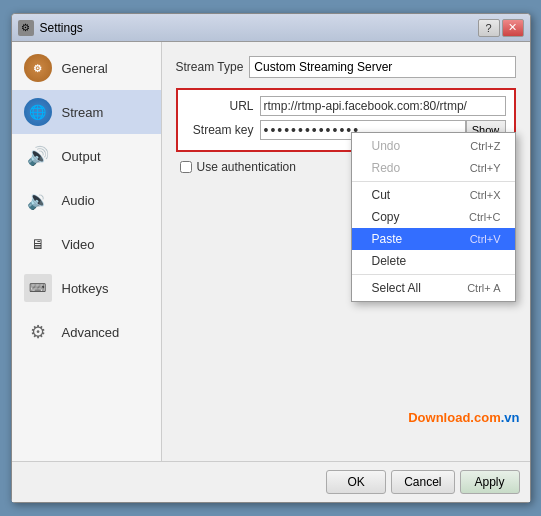 The width and height of the screenshot is (541, 516). What do you see at coordinates (388, 239) in the screenshot?
I see `ctx-paste-label: Paste` at bounding box center [388, 239].